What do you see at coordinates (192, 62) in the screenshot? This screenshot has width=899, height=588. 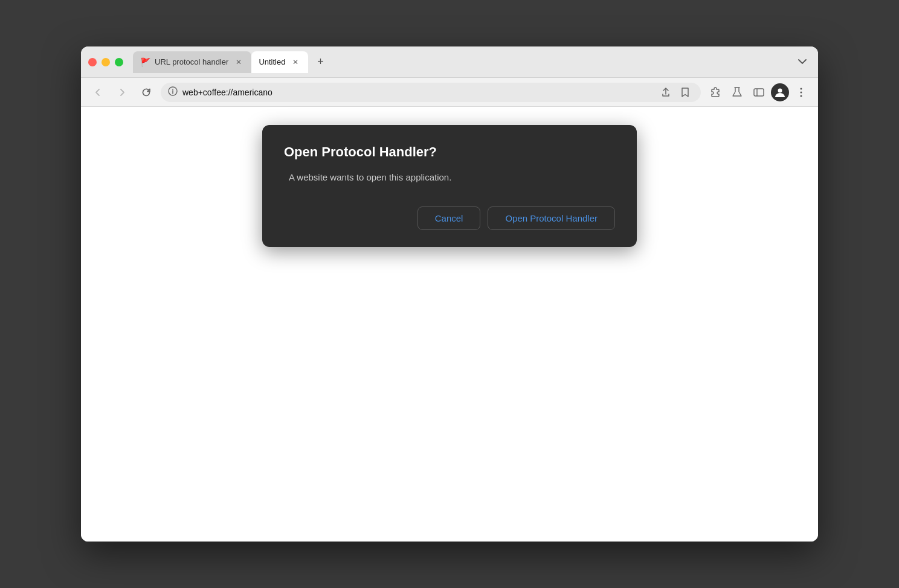 I see `tab-url-protocol-handler: 🚩 URL protocol handler ✕` at bounding box center [192, 62].